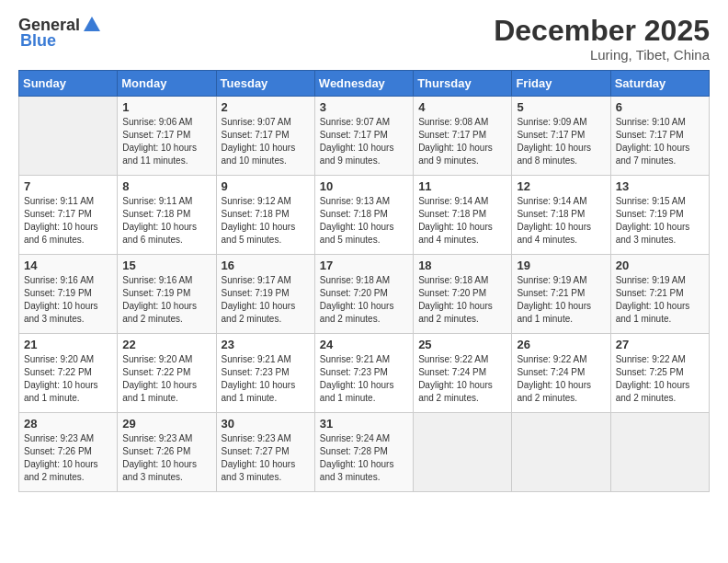  I want to click on day-number: 19, so click(561, 265).